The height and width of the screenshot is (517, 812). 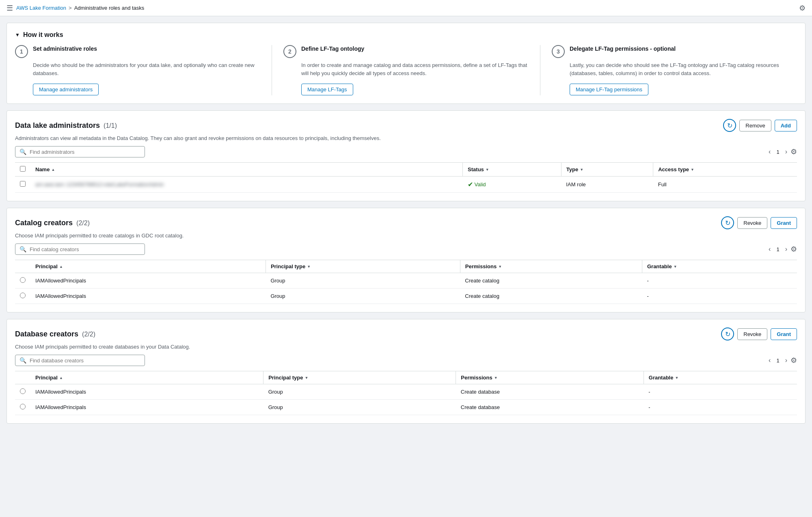 I want to click on database-creators-subtitle: Choose IAM principals permitted to creat…, so click(x=406, y=347).